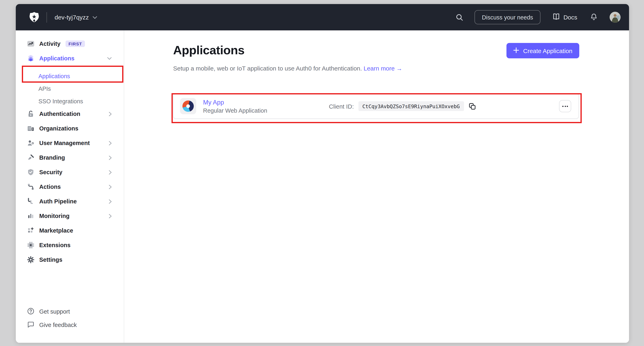 This screenshot has width=644, height=346. What do you see at coordinates (31, 114) in the screenshot?
I see `lock-icon` at bounding box center [31, 114].